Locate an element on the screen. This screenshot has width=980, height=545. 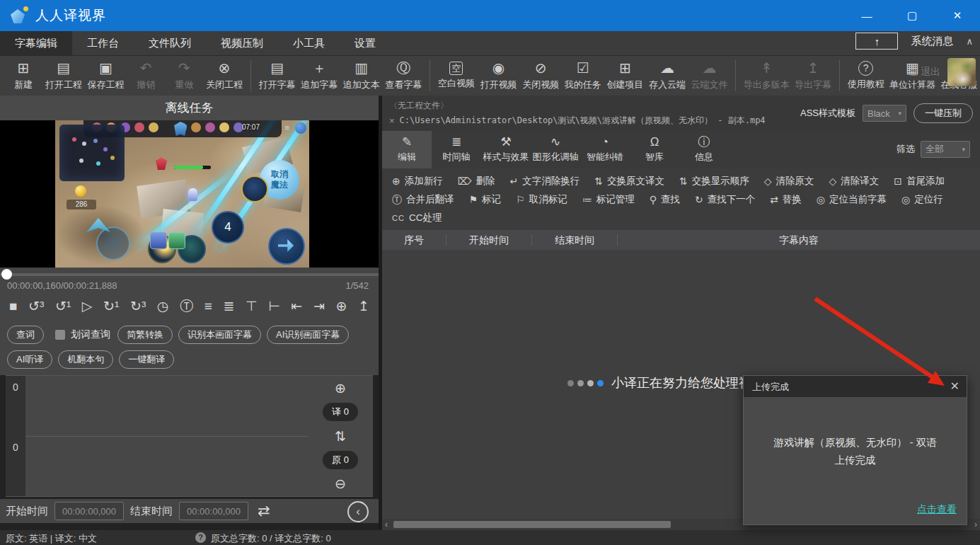
chevron-up-icon: ∧ is located at coordinates (969, 41).